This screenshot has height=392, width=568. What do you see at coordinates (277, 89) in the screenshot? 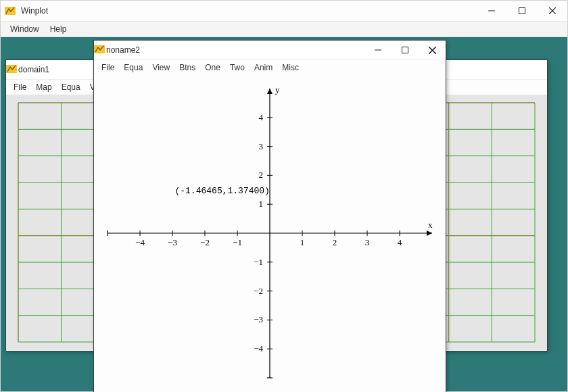
I see `svg-text: y` at bounding box center [277, 89].